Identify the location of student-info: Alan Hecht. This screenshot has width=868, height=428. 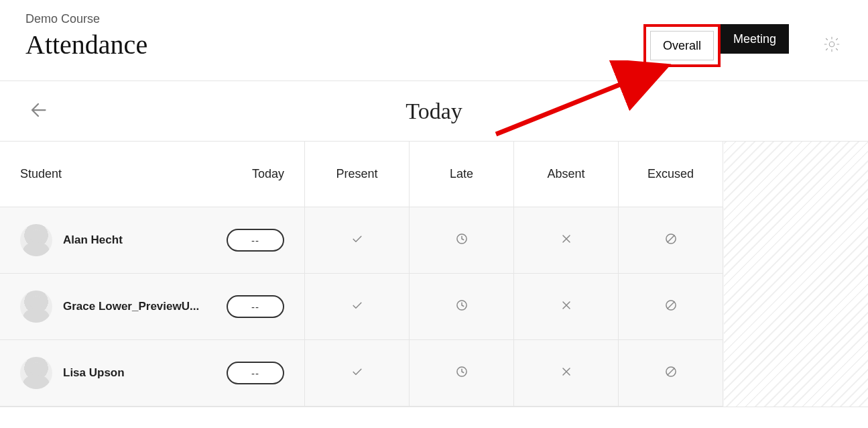
(71, 240).